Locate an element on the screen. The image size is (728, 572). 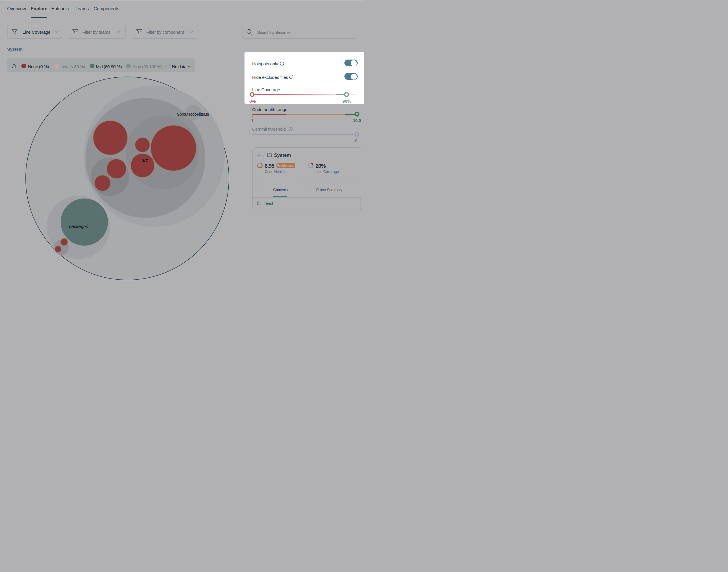
svg-text: packages is located at coordinates (78, 226).